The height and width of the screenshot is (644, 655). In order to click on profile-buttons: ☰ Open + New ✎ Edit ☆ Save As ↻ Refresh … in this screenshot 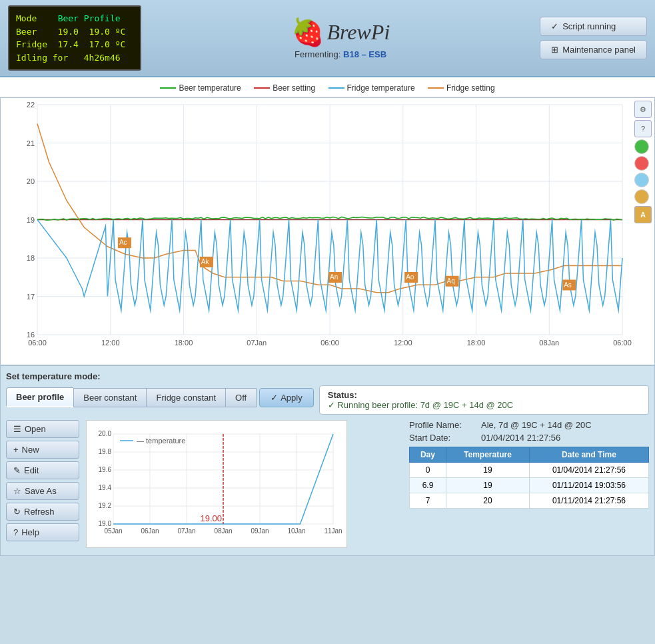, I will do `click(43, 485)`.